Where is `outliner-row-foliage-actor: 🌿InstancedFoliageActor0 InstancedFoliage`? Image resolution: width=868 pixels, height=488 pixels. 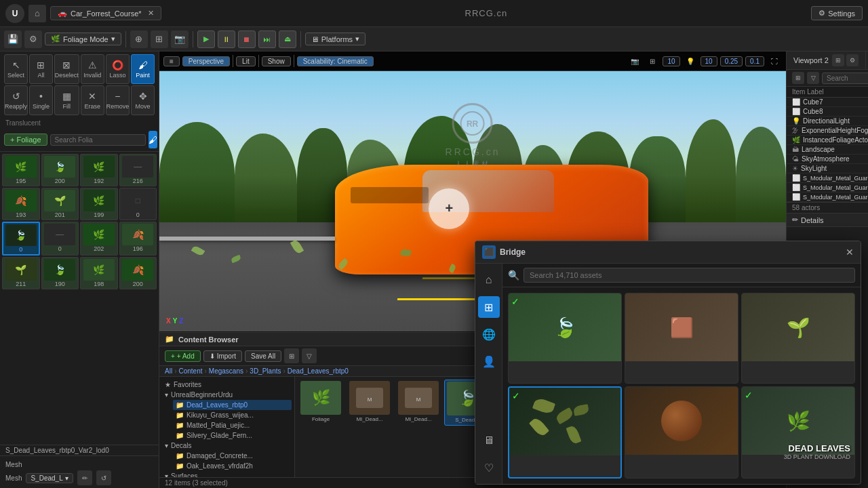
outliner-row-foliage-actor: 🌿InstancedFoliageActor0 InstancedFoliage is located at coordinates (827, 140).